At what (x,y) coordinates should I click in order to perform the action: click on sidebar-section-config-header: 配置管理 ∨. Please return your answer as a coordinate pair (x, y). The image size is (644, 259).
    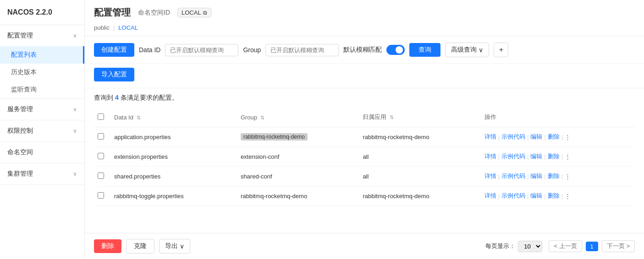
    Looking at the image, I should click on (42, 36).